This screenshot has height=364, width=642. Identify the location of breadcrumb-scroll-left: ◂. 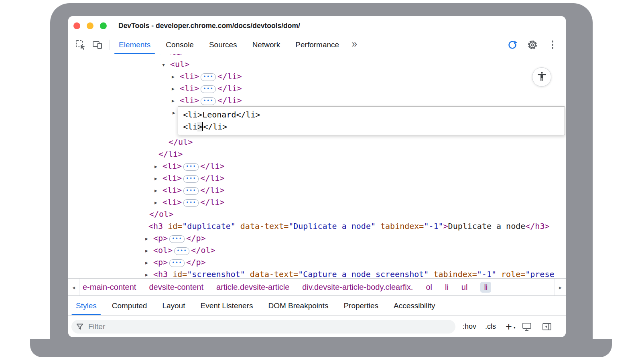
(74, 287).